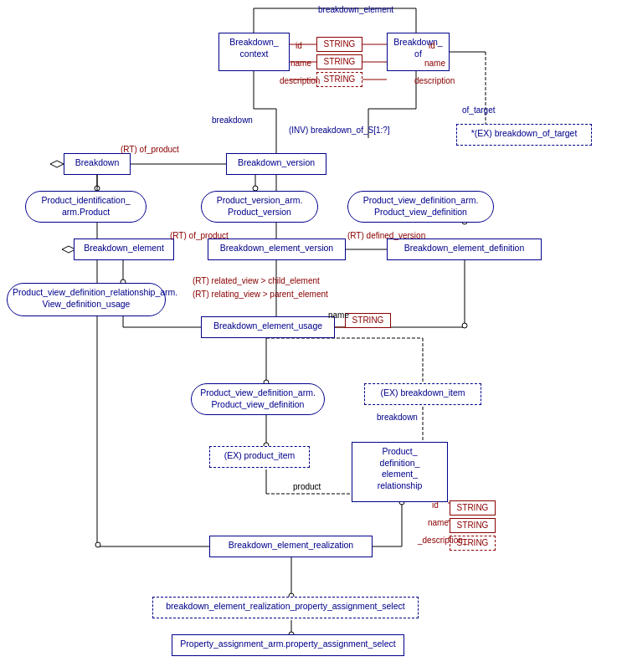 The height and width of the screenshot is (672, 622). Describe the element at coordinates (338, 315) in the screenshot. I see `label-name-attr: name` at that location.